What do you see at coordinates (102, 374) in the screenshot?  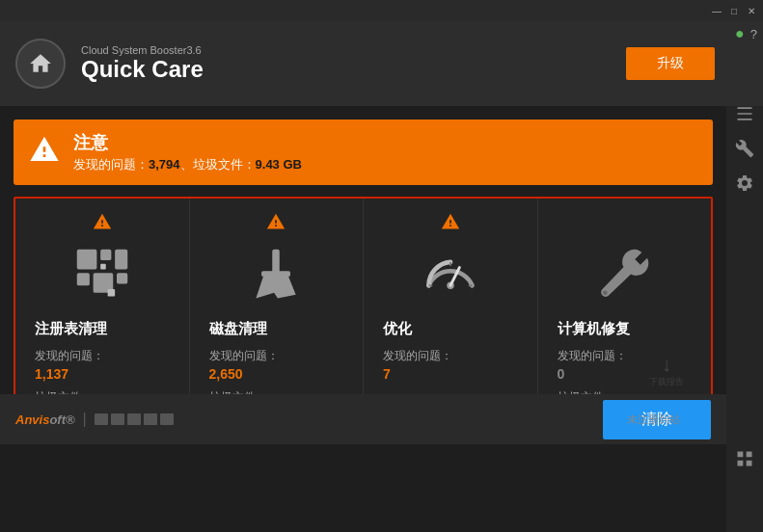 I see `registry-issue-value: 1,137` at bounding box center [102, 374].